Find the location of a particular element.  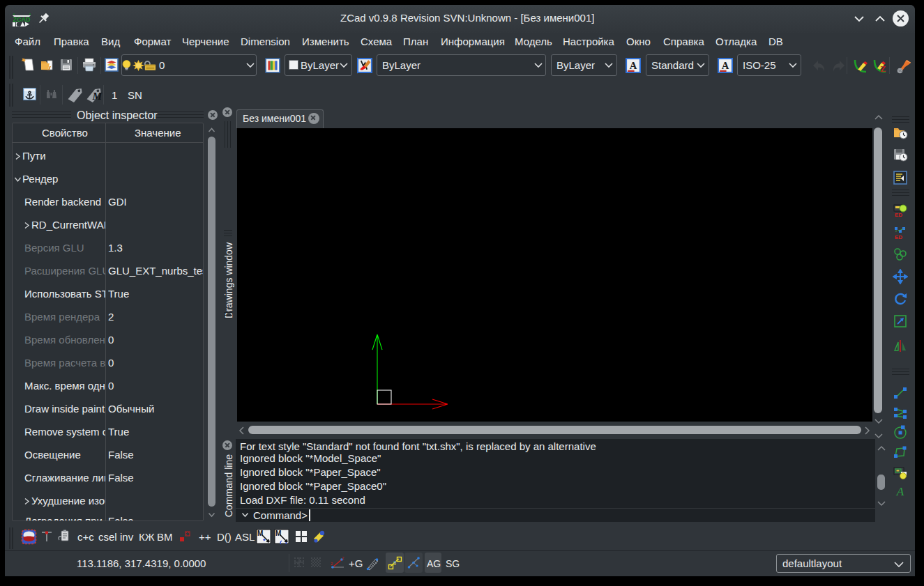

svg-text: b is located at coordinates (395, 563).